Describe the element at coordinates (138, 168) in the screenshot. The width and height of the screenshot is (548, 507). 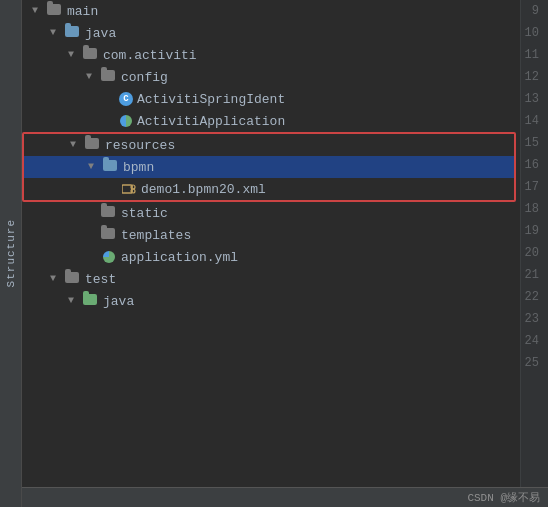
I see `node-label: bpmn` at that location.